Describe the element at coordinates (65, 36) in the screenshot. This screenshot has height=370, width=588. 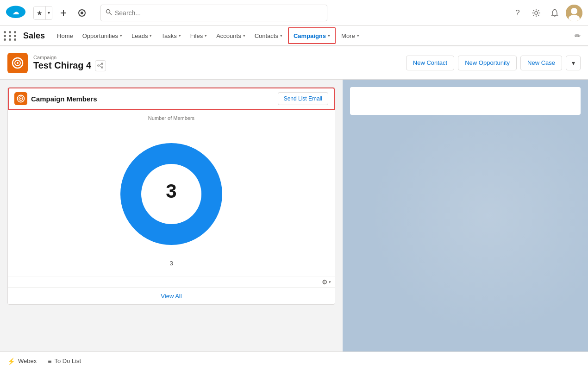
I see `nav-home: Home` at that location.